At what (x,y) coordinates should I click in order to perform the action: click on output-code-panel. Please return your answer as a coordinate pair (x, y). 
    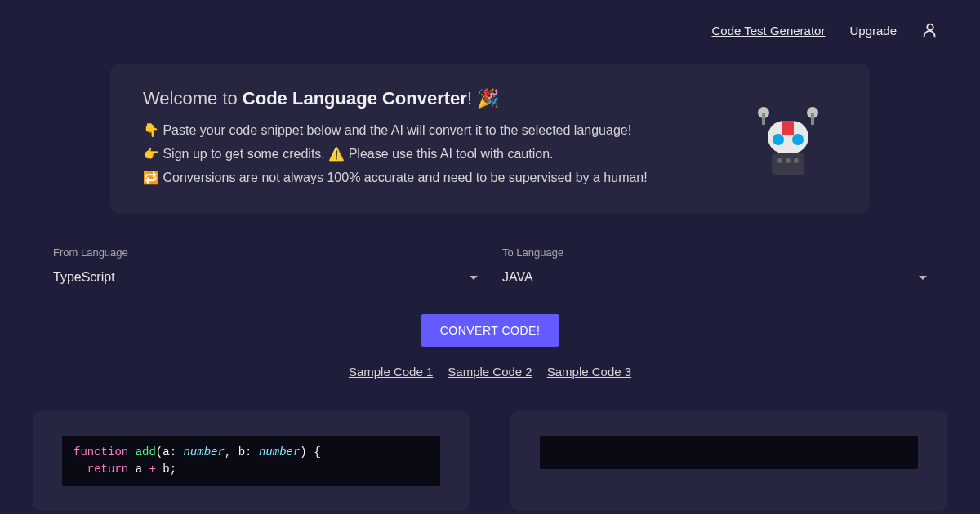
    Looking at the image, I should click on (728, 461).